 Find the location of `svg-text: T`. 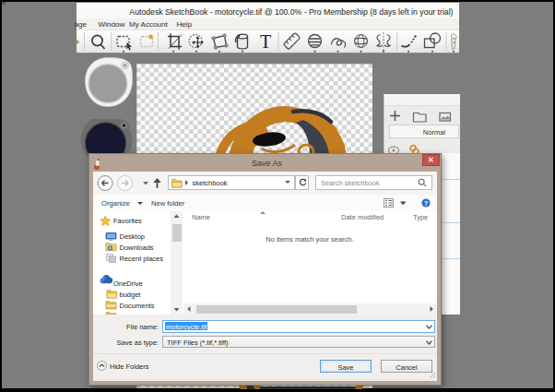

svg-text: T is located at coordinates (266, 42).